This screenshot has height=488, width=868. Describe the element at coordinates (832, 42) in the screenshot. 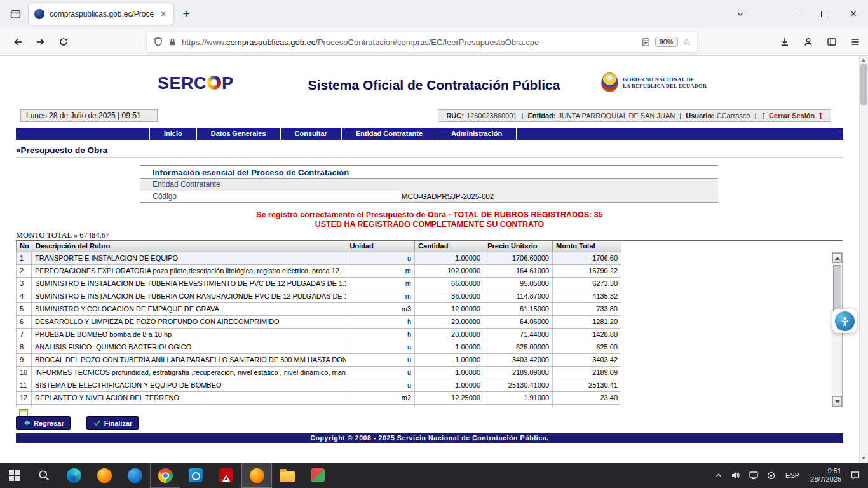

I see `sidebar-icon` at that location.